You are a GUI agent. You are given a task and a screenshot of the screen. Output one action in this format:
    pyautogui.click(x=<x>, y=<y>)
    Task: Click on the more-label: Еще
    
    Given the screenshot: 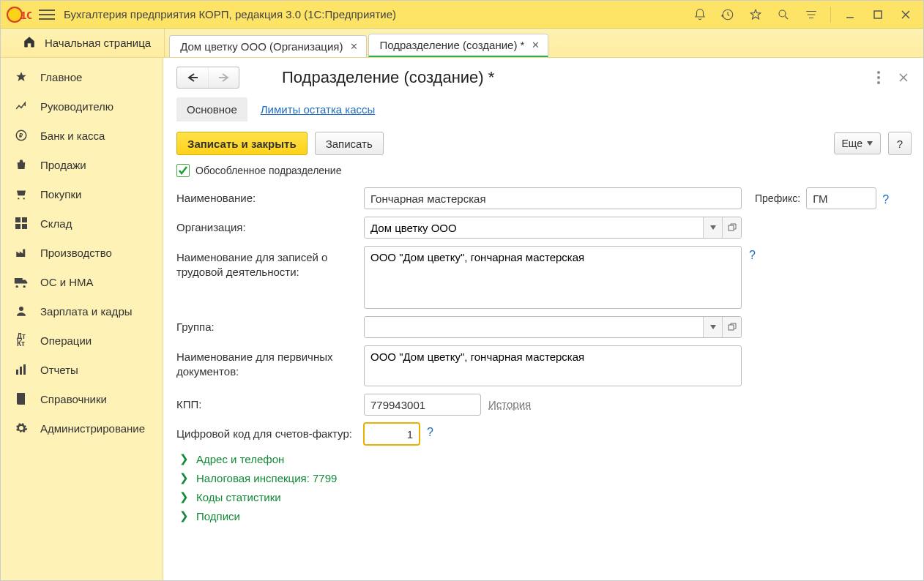 What is the action you would take?
    pyautogui.click(x=852, y=143)
    